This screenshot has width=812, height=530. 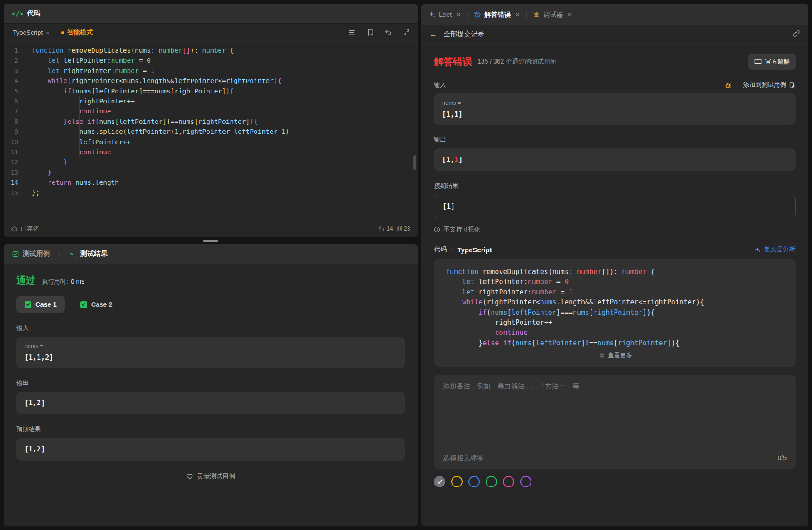 I want to click on smart-mode-label: 智能模式, so click(x=80, y=33).